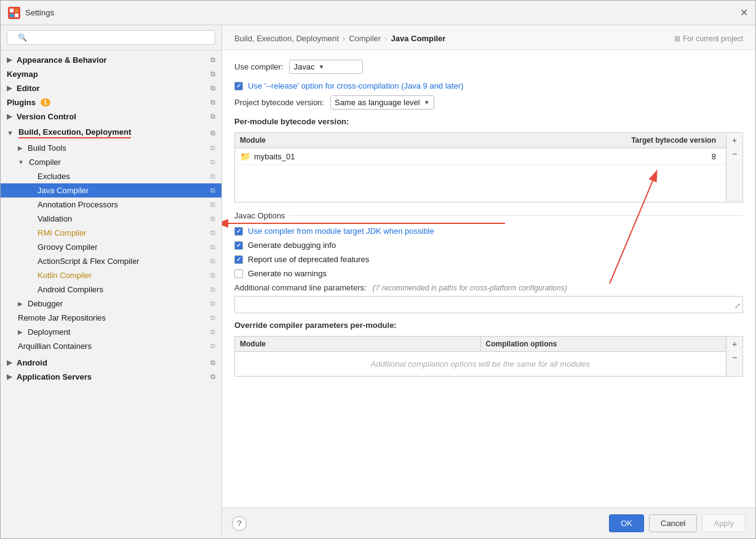 This screenshot has width=756, height=539. I want to click on expand-arrow-build-tools: ▶, so click(20, 148).